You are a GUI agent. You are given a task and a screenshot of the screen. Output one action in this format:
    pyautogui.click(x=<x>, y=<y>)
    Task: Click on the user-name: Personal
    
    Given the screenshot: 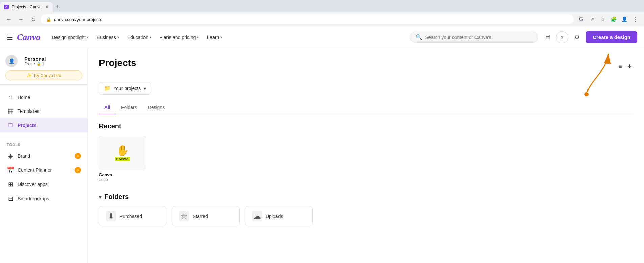 What is the action you would take?
    pyautogui.click(x=35, y=59)
    